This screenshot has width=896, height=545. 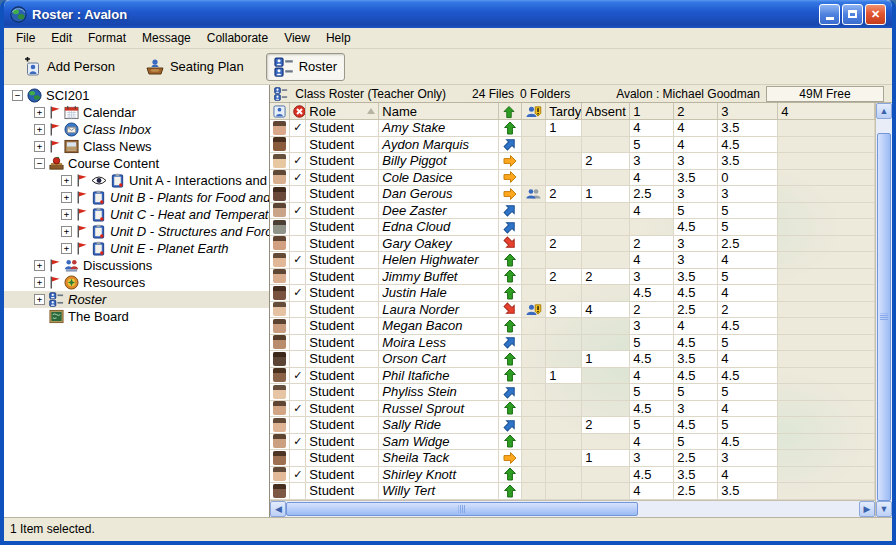 I want to click on menu-edit: Edit, so click(x=62, y=38).